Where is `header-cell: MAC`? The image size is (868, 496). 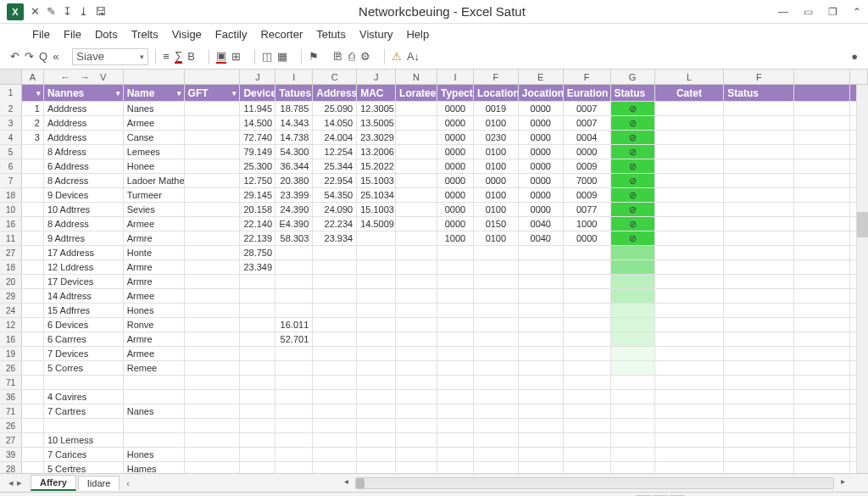
header-cell: MAC is located at coordinates (376, 93).